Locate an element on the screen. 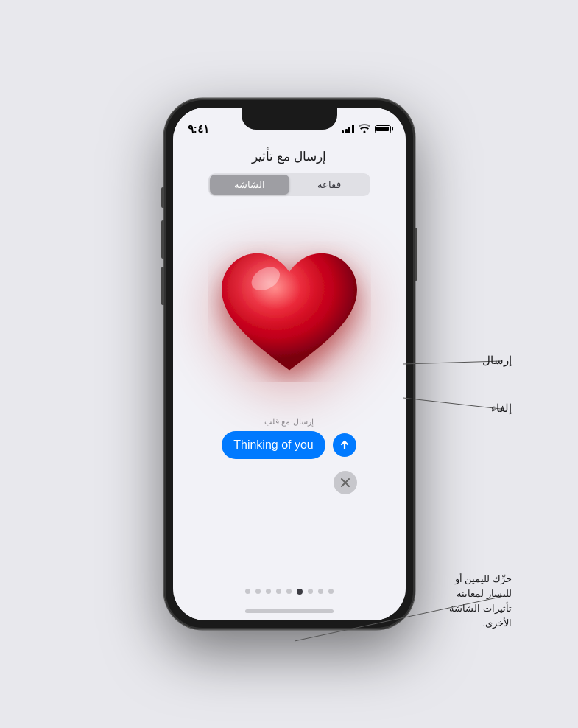 This screenshot has height=728, width=578. tab-bubble: فقاعة is located at coordinates (329, 184).